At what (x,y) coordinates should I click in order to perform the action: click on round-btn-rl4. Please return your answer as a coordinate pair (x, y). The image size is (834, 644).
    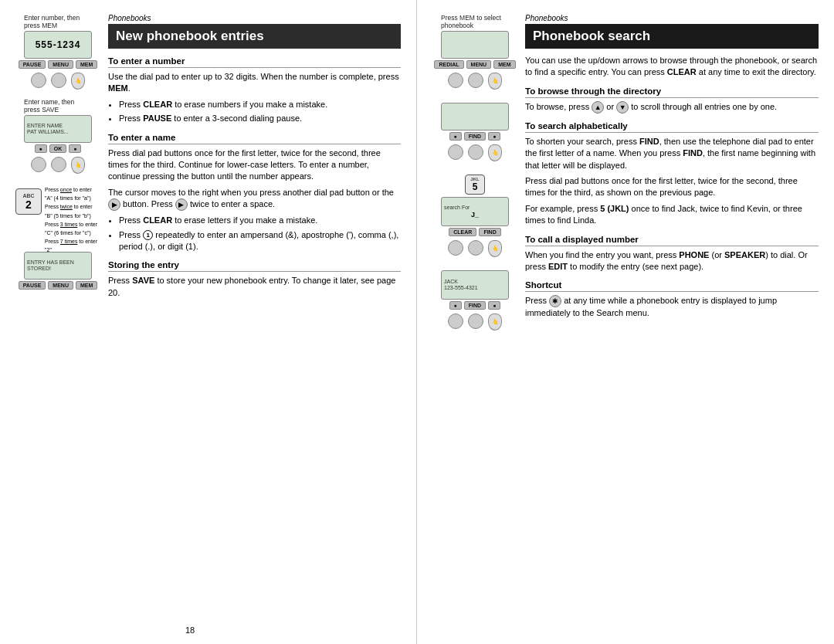
    Looking at the image, I should click on (456, 321).